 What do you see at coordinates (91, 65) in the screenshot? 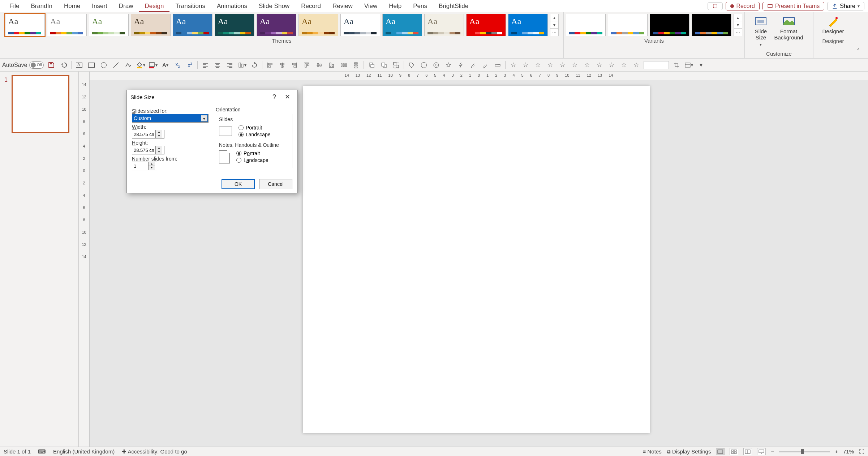
I see `rectangle-shape-icon` at bounding box center [91, 65].